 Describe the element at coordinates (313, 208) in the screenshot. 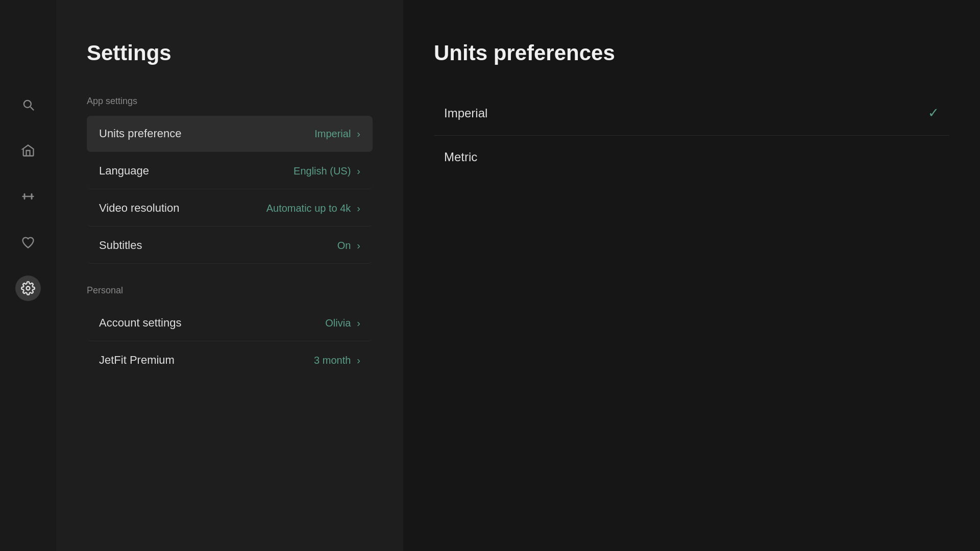

I see `video-resolution-value-group: Automatic up to 4k ›` at that location.